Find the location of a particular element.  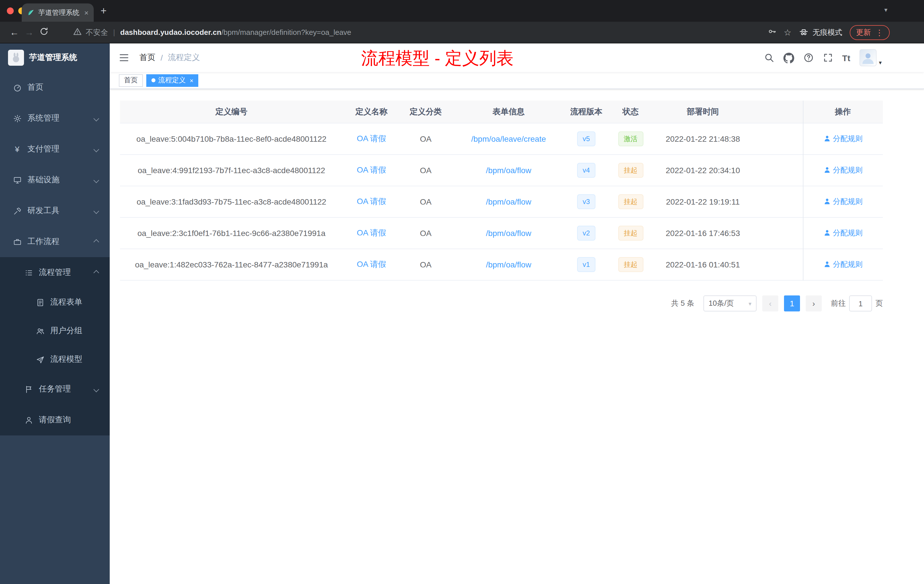

table-row: oa_leave:4:991f2193-7b7f-11ec-a3c8-acde4… is located at coordinates (502, 170).